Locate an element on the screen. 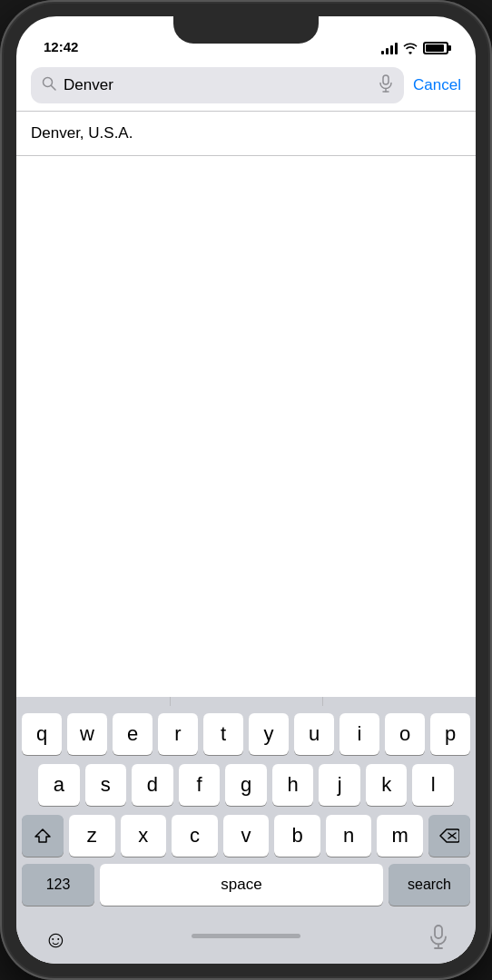 Image resolution: width=492 pixels, height=980 pixels. emoji-button: ☺ is located at coordinates (56, 940).